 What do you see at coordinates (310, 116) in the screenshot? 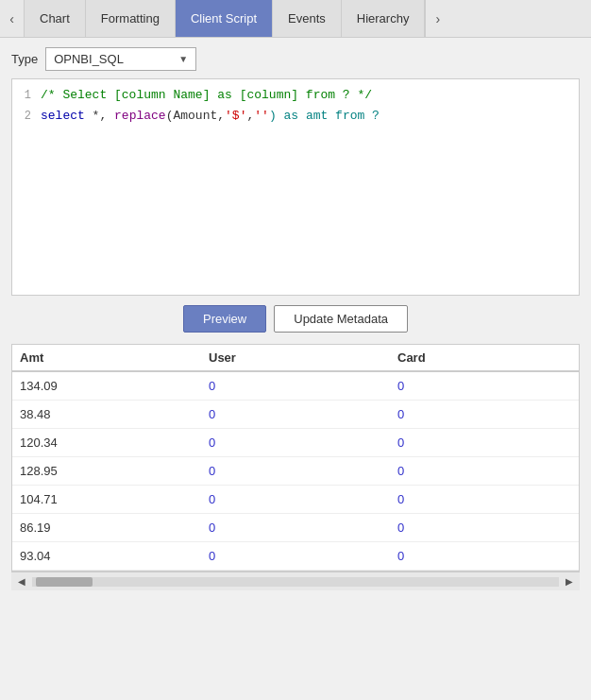
I see `code-content-2: select *, replace(Amount,'$','') as amt …` at bounding box center [310, 116].